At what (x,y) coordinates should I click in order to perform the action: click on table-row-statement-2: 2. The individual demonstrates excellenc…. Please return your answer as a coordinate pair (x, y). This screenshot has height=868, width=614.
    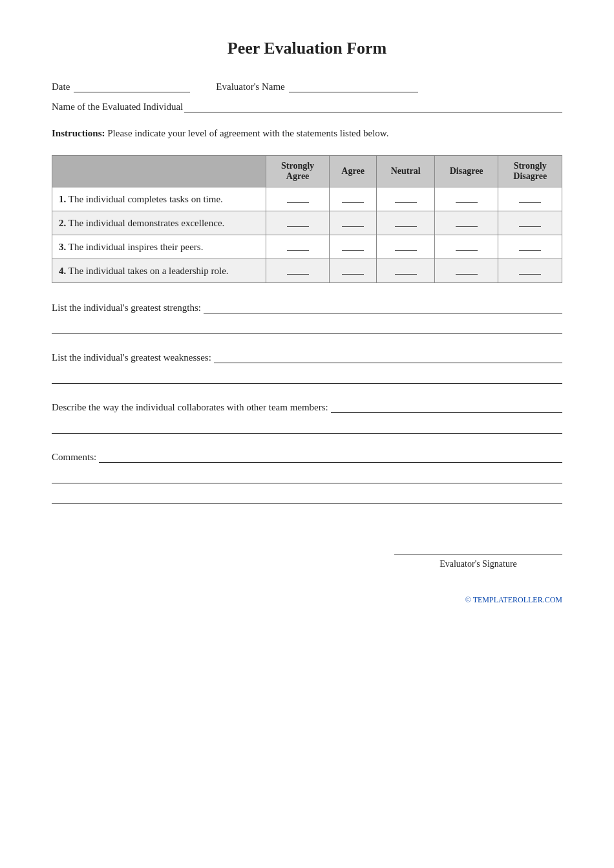
    Looking at the image, I should click on (159, 224).